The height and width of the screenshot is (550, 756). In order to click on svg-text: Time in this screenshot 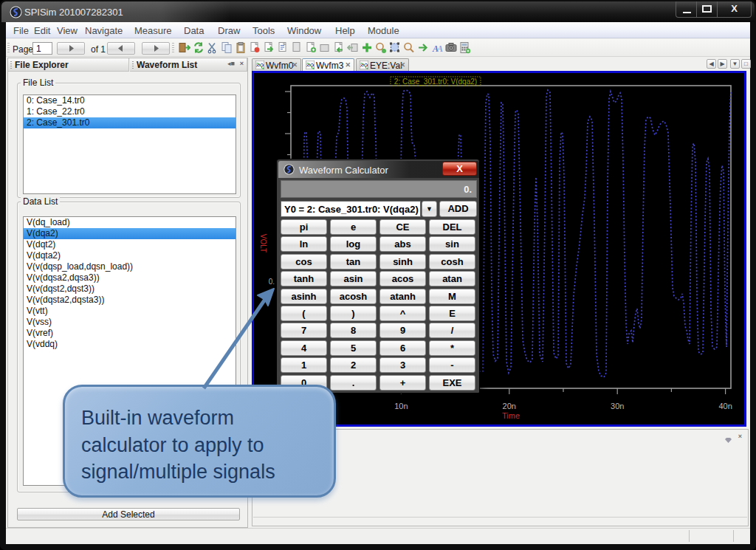, I will do `click(511, 416)`.